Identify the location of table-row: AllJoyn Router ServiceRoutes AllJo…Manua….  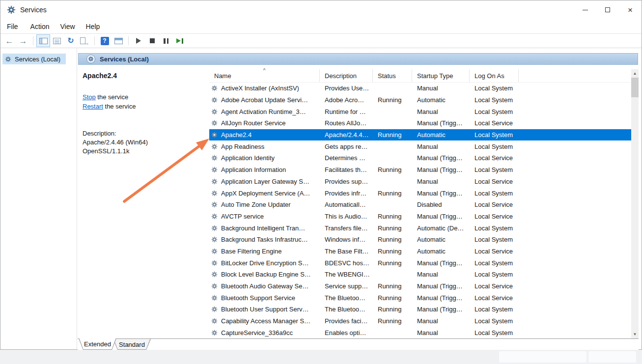
(420, 123).